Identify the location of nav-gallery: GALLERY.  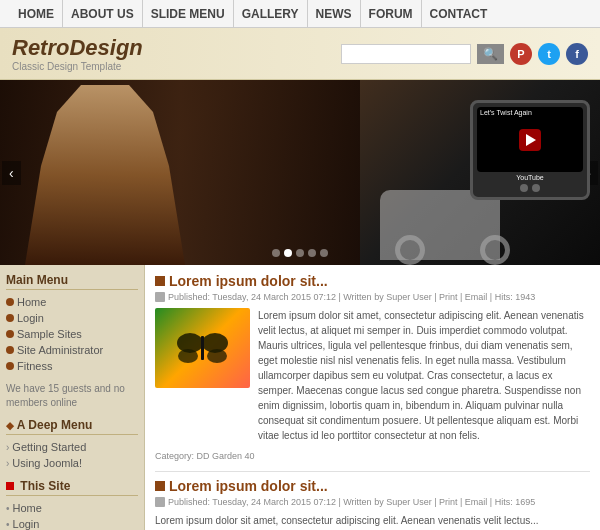
(271, 14).